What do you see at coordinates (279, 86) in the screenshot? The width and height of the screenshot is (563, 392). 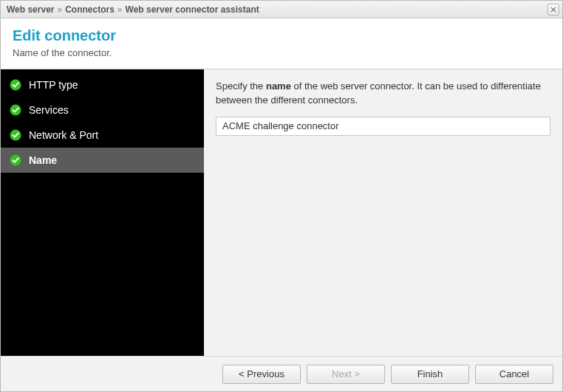 I see `instruction-bold: name` at bounding box center [279, 86].